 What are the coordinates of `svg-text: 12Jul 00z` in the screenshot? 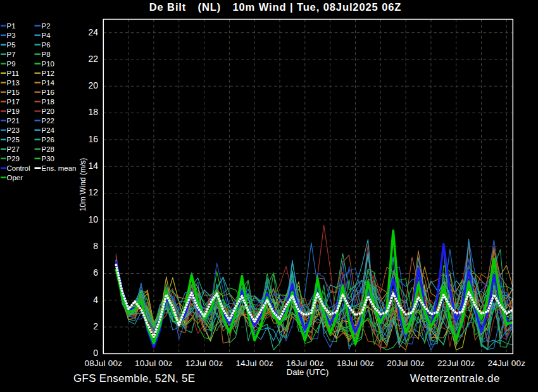 It's located at (204, 363).